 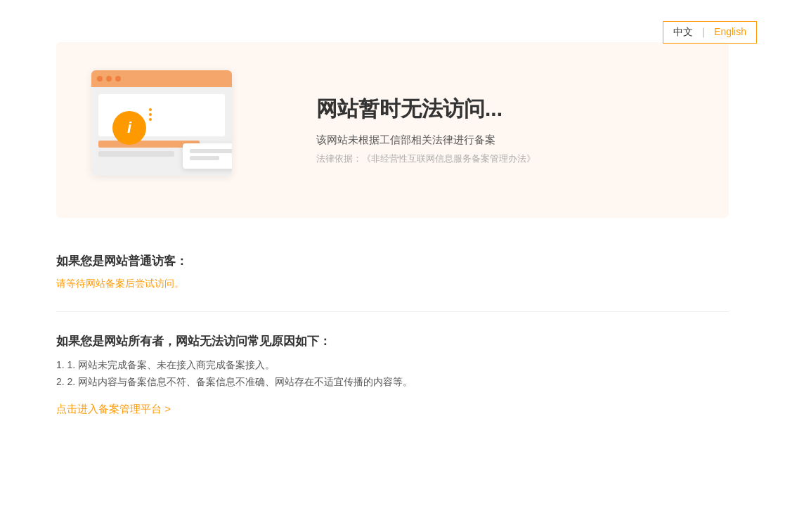 What do you see at coordinates (392, 312) in the screenshot?
I see `section-divider` at bounding box center [392, 312].